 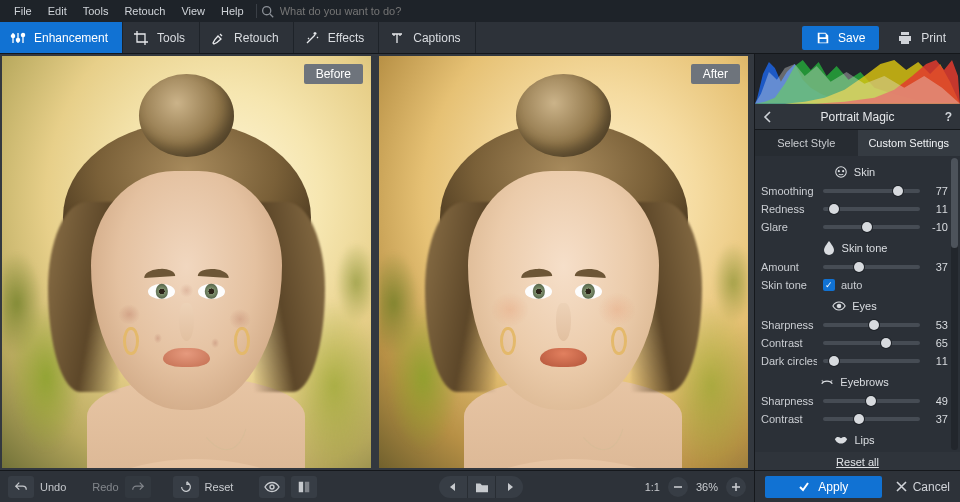 I want to click on brow-icon, so click(x=827, y=382).